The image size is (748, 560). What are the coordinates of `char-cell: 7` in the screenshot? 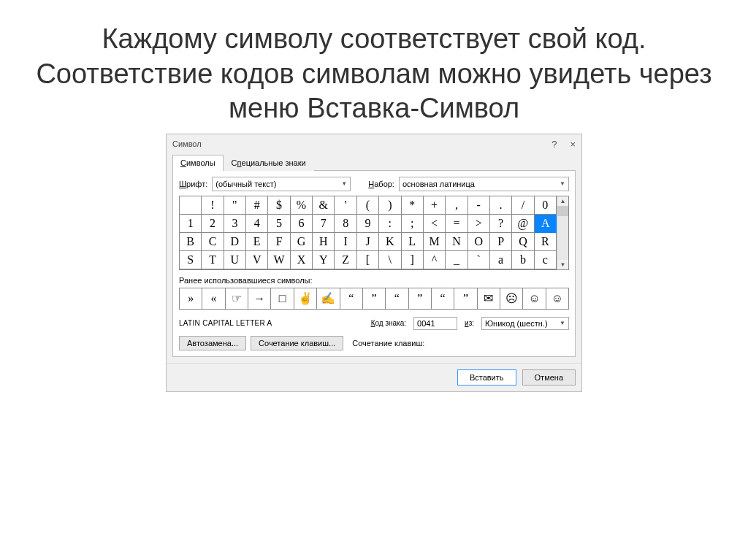 It's located at (324, 223).